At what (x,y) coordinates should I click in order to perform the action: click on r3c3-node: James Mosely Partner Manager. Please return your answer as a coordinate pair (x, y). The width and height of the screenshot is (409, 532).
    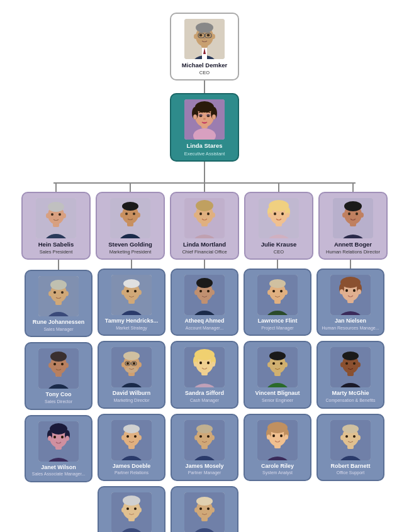
    Looking at the image, I should click on (204, 448).